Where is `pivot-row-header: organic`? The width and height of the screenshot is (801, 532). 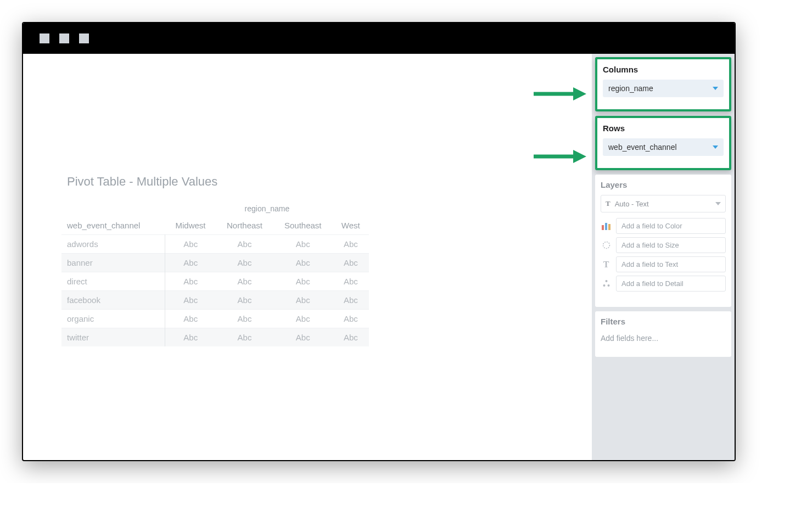
pivot-row-header: organic is located at coordinates (113, 319).